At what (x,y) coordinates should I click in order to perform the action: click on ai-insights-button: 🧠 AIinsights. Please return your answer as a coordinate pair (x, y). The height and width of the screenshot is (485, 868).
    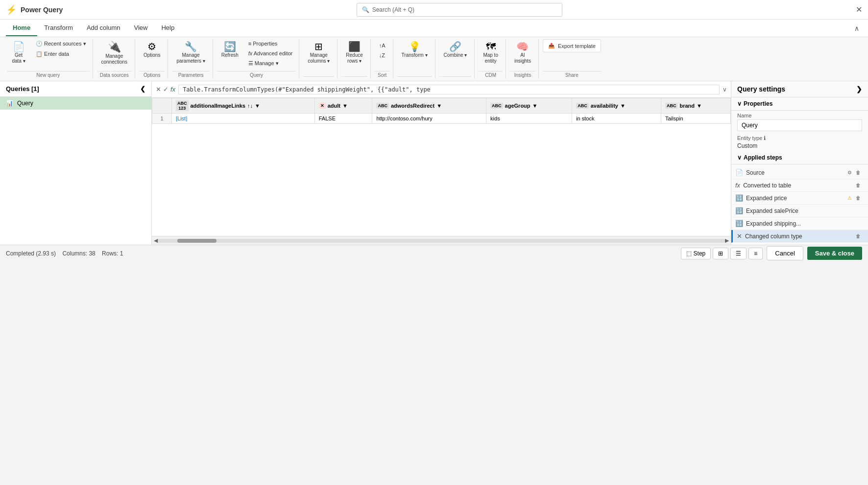
    Looking at the image, I should click on (523, 53).